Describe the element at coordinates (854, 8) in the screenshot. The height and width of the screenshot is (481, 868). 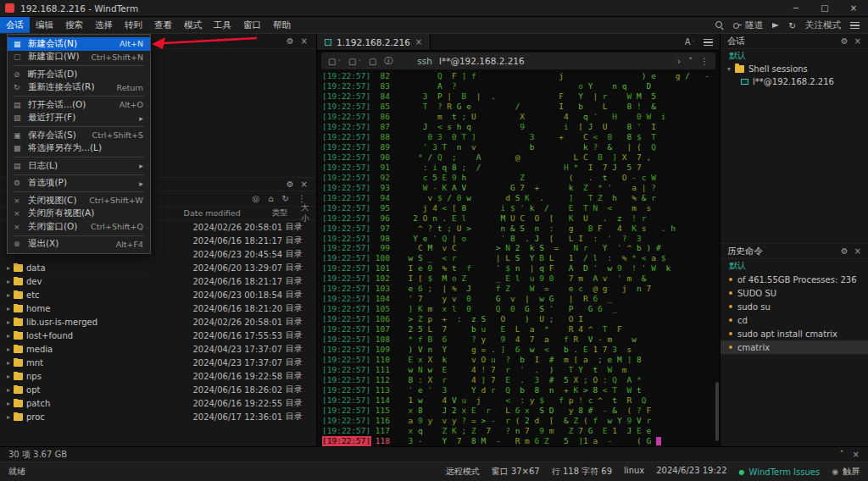
I see `close-button: ×` at that location.